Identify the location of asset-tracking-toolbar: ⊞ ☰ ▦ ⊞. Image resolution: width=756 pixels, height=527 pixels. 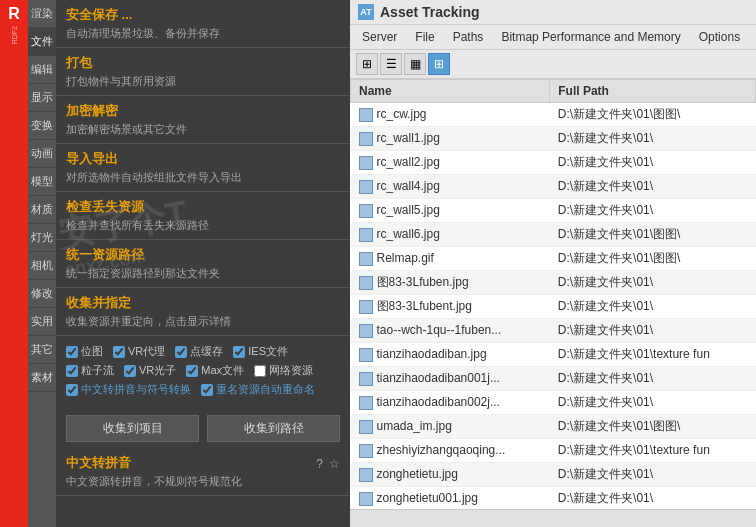
(553, 64).